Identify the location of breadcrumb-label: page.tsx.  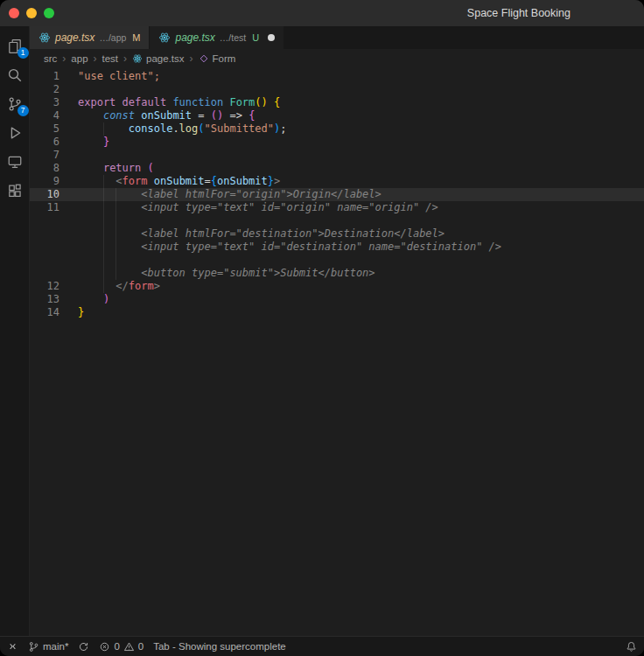
(164, 59).